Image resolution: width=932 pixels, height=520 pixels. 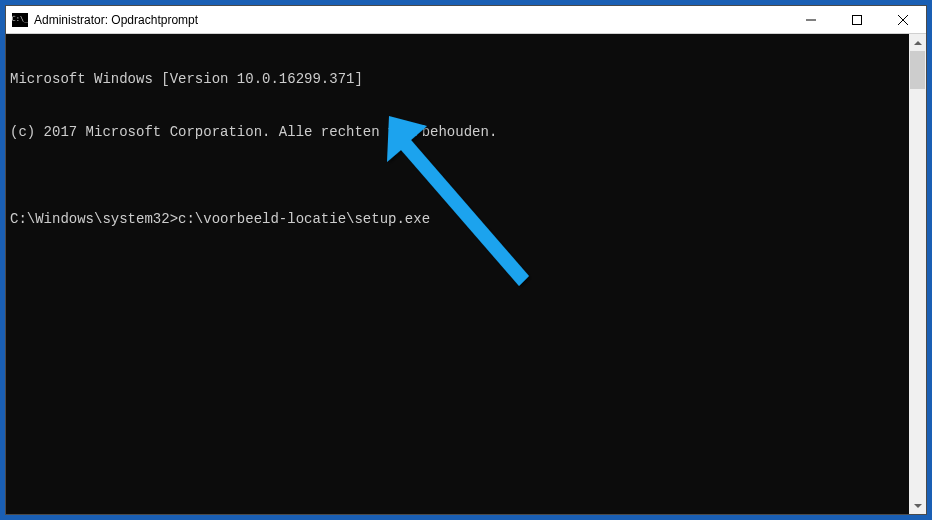 What do you see at coordinates (94, 219) in the screenshot?
I see `prompt-path: C:\Windows\system32>` at bounding box center [94, 219].